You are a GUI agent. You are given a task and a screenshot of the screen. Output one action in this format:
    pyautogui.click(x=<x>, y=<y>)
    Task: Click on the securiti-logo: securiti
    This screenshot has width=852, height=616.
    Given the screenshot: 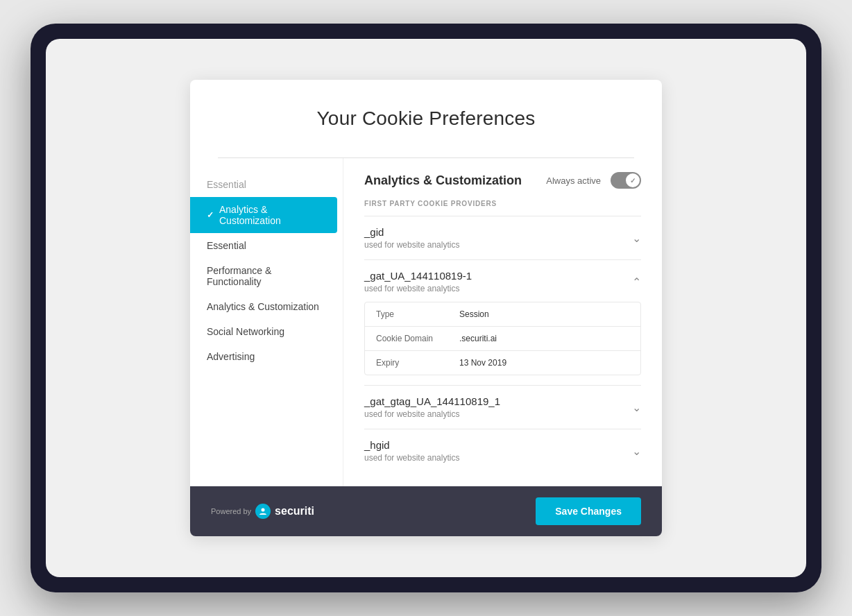 What is the action you would take?
    pyautogui.click(x=284, y=511)
    